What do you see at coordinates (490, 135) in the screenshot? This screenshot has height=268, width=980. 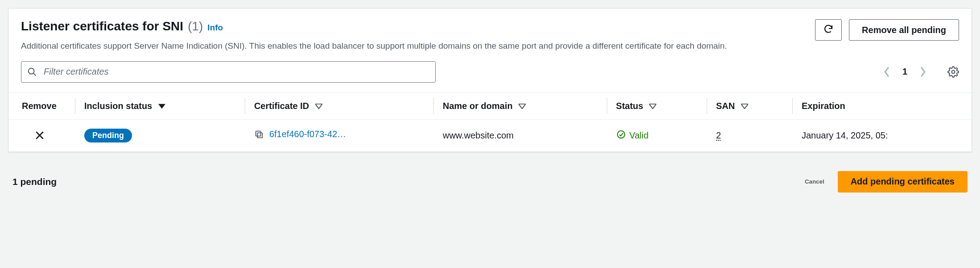 I see `table-row: Pending 6f1ef460-f073-42… www.website.co…` at bounding box center [490, 135].